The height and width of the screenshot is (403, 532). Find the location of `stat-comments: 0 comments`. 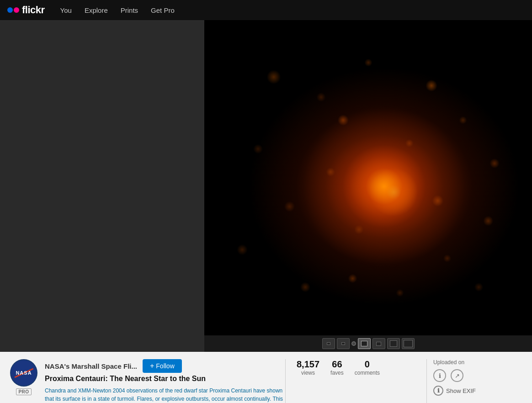

stat-comments: 0 comments is located at coordinates (367, 367).